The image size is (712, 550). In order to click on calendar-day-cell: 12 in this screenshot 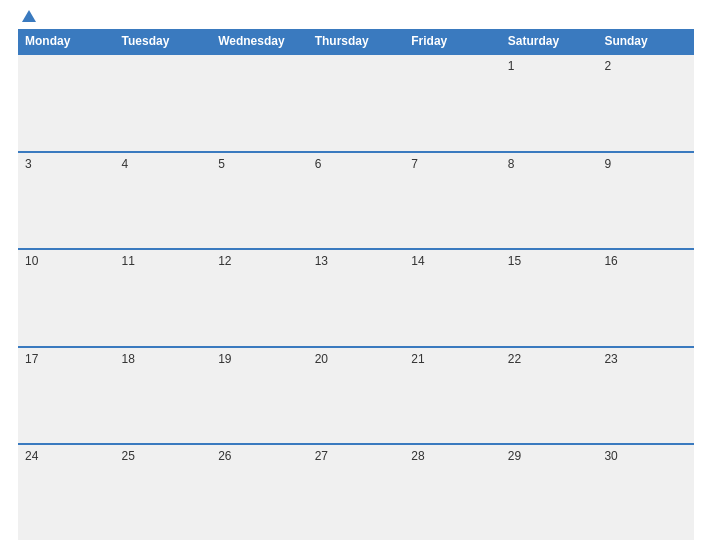, I will do `click(260, 298)`.